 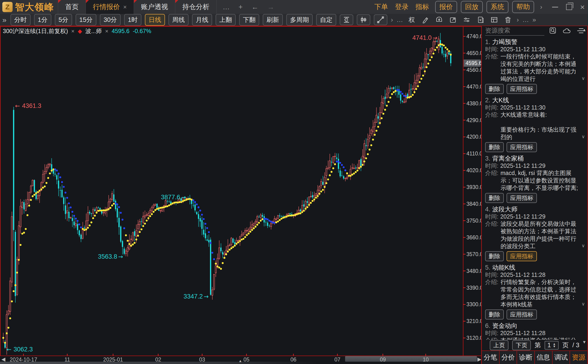 I want to click on resource-search-input: 资源搜索, so click(x=515, y=31).